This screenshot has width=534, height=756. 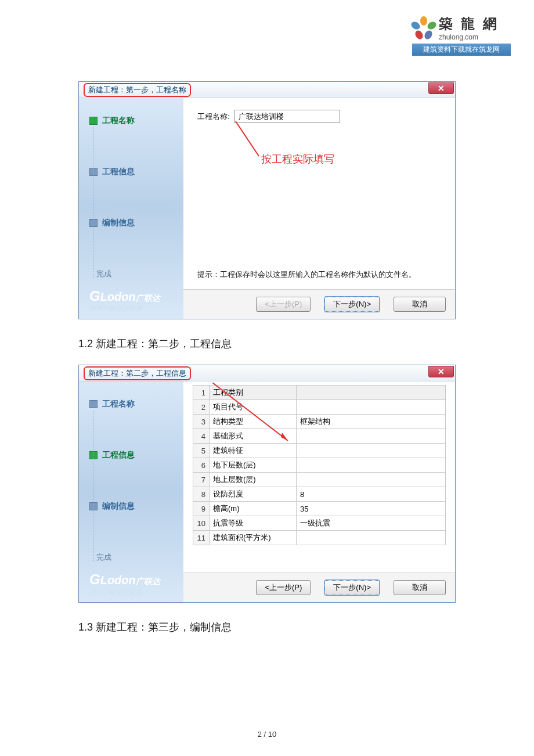 What do you see at coordinates (371, 524) in the screenshot?
I see `row-value: 一级抗震` at bounding box center [371, 524].